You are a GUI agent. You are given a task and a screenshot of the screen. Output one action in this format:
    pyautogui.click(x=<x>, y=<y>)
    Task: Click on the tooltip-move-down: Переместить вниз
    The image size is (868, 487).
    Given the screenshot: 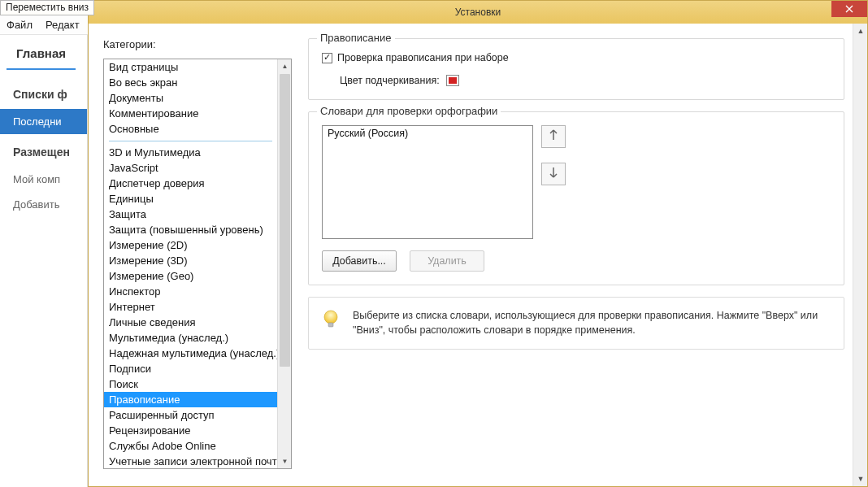 What is the action you would take?
    pyautogui.click(x=47, y=8)
    